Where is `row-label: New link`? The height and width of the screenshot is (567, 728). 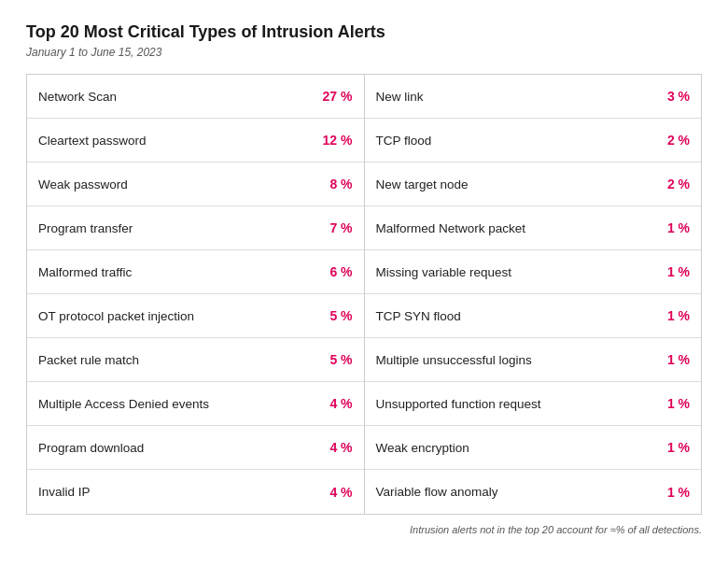
row-label: New link is located at coordinates (515, 97).